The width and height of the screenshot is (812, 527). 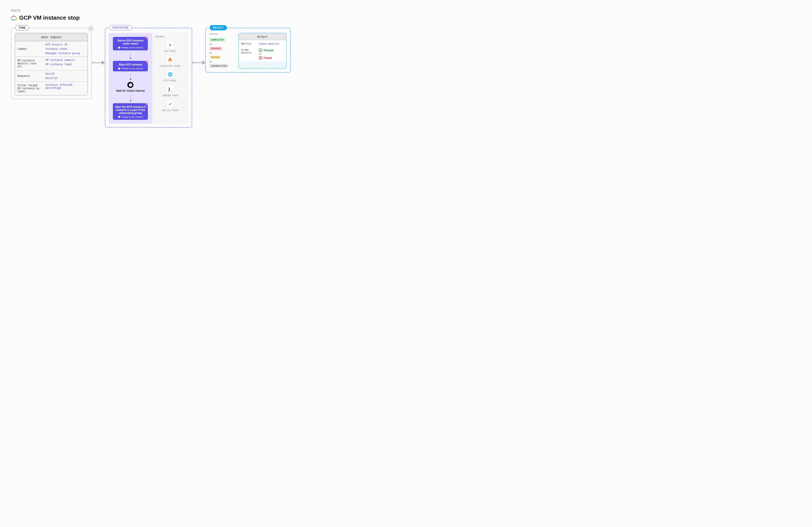 What do you see at coordinates (272, 44) in the screenshot?
I see `metrics-value: chaos metrics` at bounding box center [272, 44].